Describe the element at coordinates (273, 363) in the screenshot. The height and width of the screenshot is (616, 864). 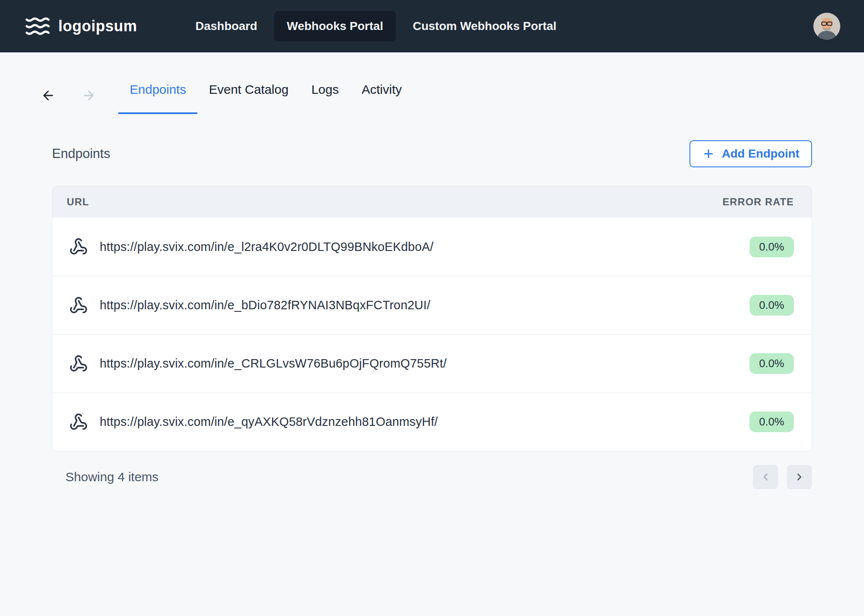
I see `endpoint-url: https://play.svix.com/in/e_CRLGLvsW76Bu6…` at that location.